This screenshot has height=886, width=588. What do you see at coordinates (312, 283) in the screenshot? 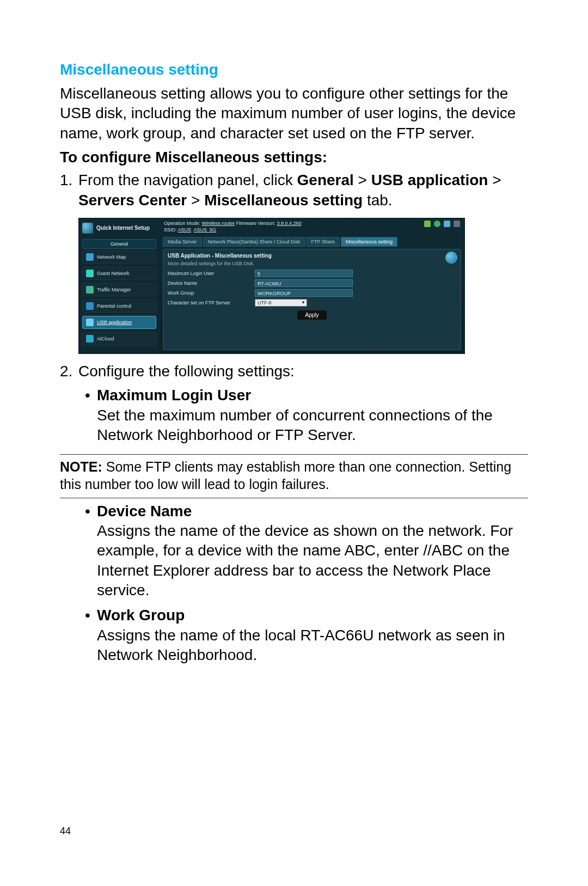
I see `row-device-name: Device Name RT-AC66U` at bounding box center [312, 283].